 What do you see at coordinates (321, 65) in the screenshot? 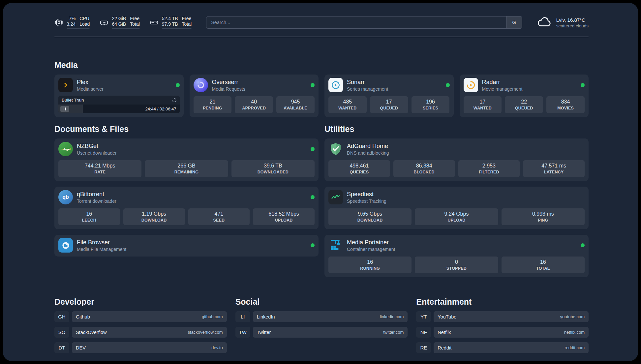
I see `section-title-media: Media` at bounding box center [321, 65].